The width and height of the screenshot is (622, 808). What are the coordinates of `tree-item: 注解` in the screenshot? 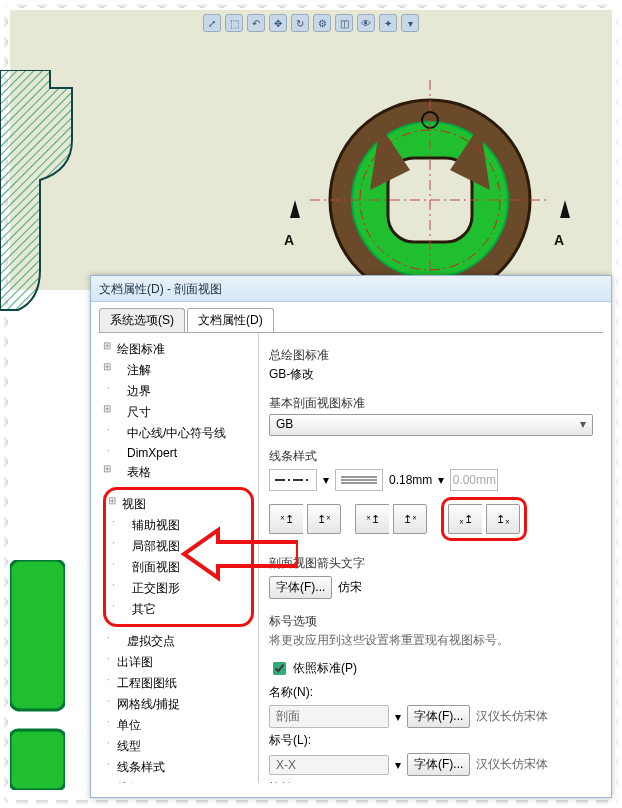 It's located at (178, 370).